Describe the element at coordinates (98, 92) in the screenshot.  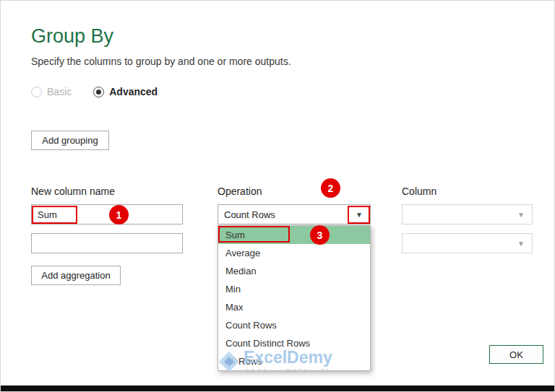
I see `radio-on-icon` at that location.